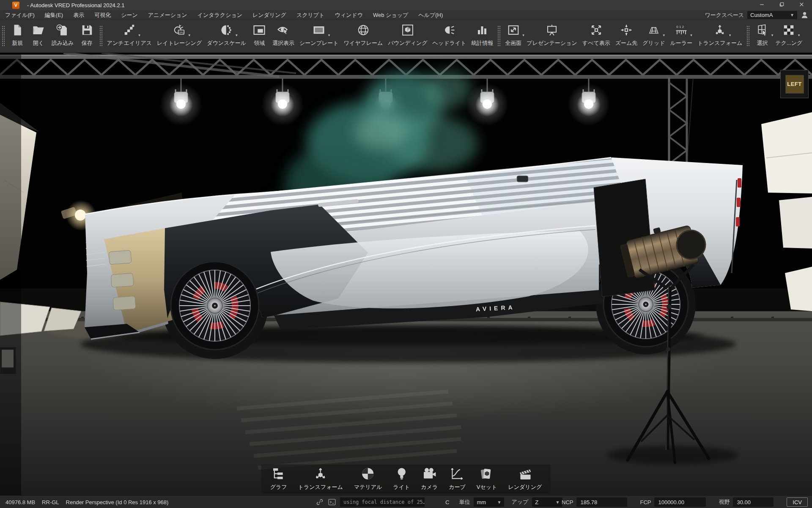 The height and width of the screenshot is (508, 812). I want to click on link-icon, so click(320, 502).